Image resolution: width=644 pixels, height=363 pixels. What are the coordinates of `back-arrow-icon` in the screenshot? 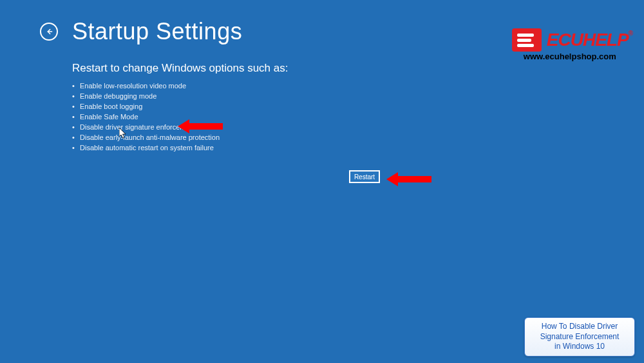 It's located at (49, 32).